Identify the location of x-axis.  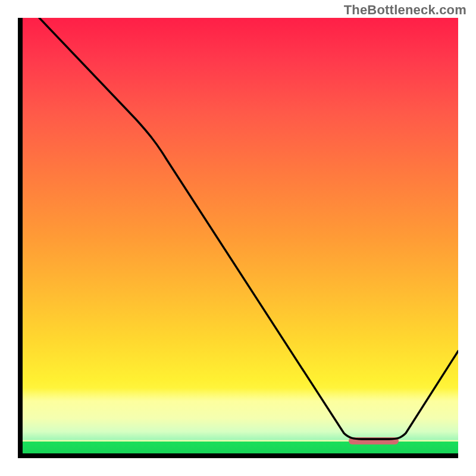
(238, 456).